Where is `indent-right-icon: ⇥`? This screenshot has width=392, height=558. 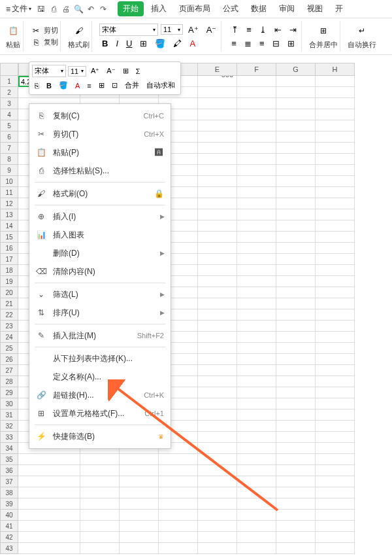
indent-right-icon: ⇥ is located at coordinates (293, 30).